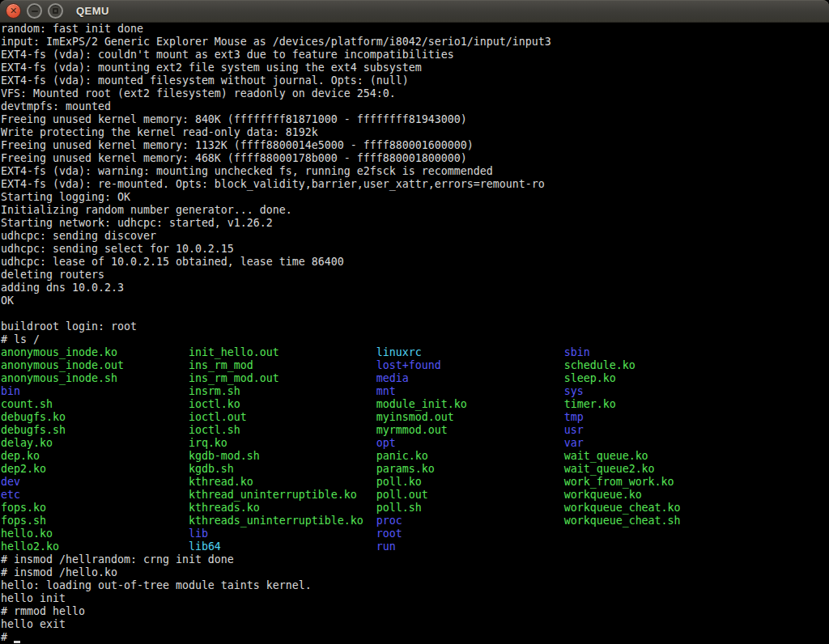 This screenshot has height=644, width=829. What do you see at coordinates (283, 547) in the screenshot?
I see `ls-entry: lib64` at bounding box center [283, 547].